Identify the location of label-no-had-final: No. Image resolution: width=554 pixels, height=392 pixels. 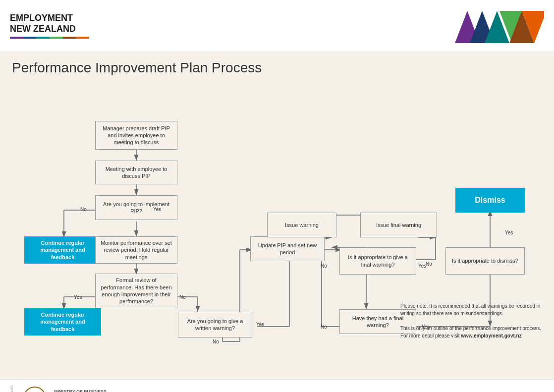
(324, 327).